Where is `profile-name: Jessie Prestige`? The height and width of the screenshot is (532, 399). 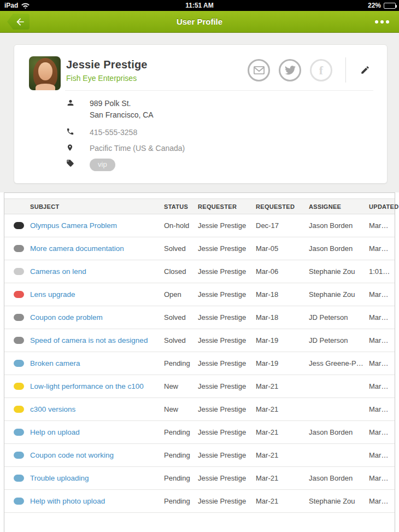
profile-name: Jessie Prestige is located at coordinates (107, 65).